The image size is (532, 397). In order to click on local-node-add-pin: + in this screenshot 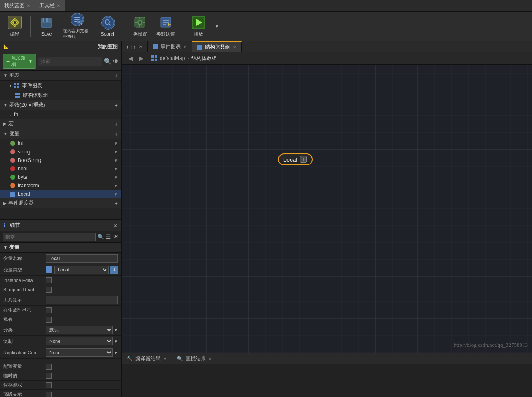, I will do `click(303, 159)`.